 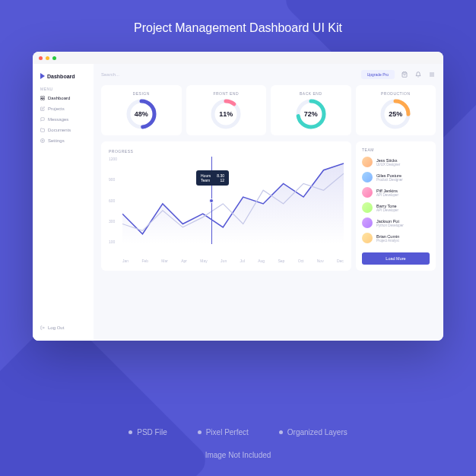 I want to click on x-tick: Dec, so click(x=341, y=261).